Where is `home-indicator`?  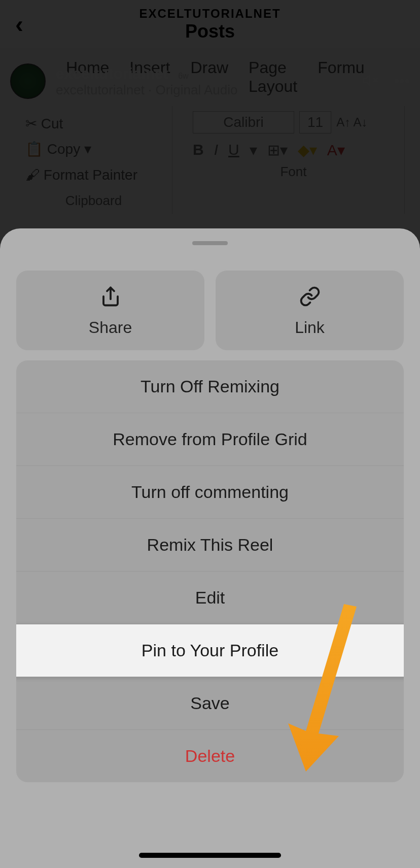 home-indicator is located at coordinates (210, 855).